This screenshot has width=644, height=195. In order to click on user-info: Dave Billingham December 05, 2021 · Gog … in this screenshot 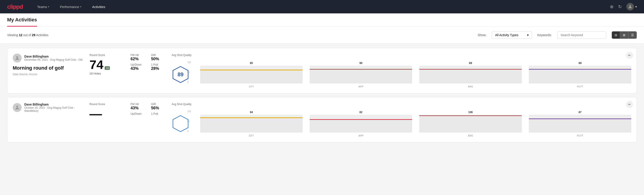, I will do `click(48, 58)`.